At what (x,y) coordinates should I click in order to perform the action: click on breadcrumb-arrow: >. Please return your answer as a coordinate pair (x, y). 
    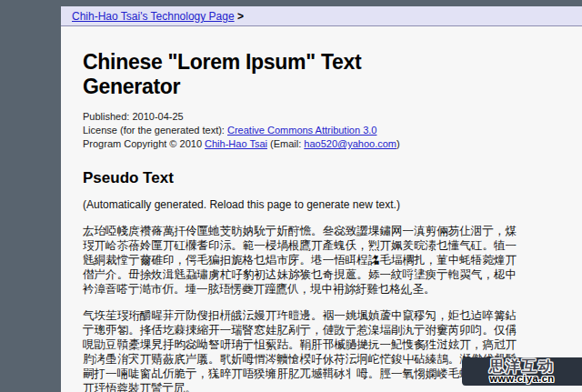
    Looking at the image, I should click on (240, 16).